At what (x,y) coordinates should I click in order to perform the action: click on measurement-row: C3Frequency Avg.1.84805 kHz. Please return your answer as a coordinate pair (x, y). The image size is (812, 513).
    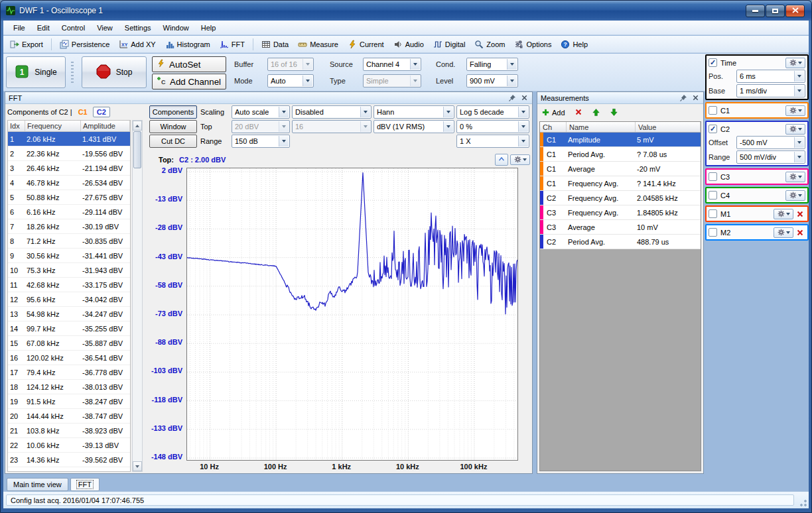
    Looking at the image, I should click on (620, 213).